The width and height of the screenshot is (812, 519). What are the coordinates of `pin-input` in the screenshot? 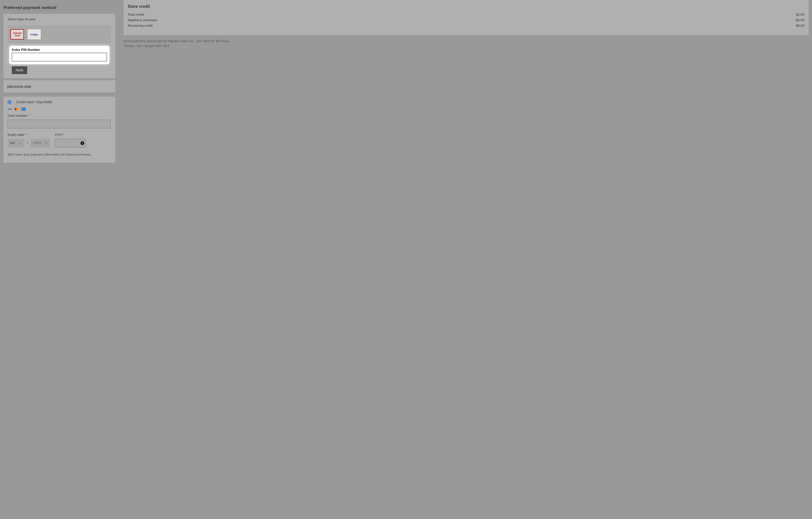 It's located at (59, 57).